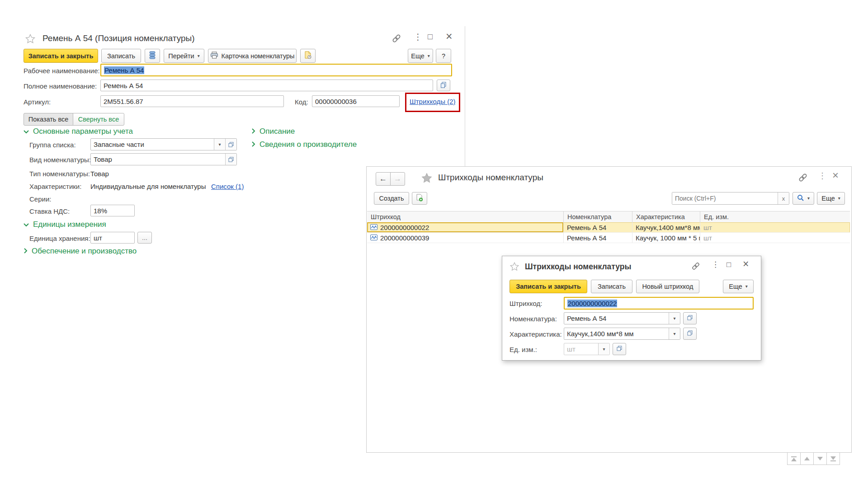 The width and height of the screenshot is (868, 488). What do you see at coordinates (609, 238) in the screenshot?
I see `table-row: 2000000000039 Ремень А 54 Каучук, 1000 м…` at bounding box center [609, 238].